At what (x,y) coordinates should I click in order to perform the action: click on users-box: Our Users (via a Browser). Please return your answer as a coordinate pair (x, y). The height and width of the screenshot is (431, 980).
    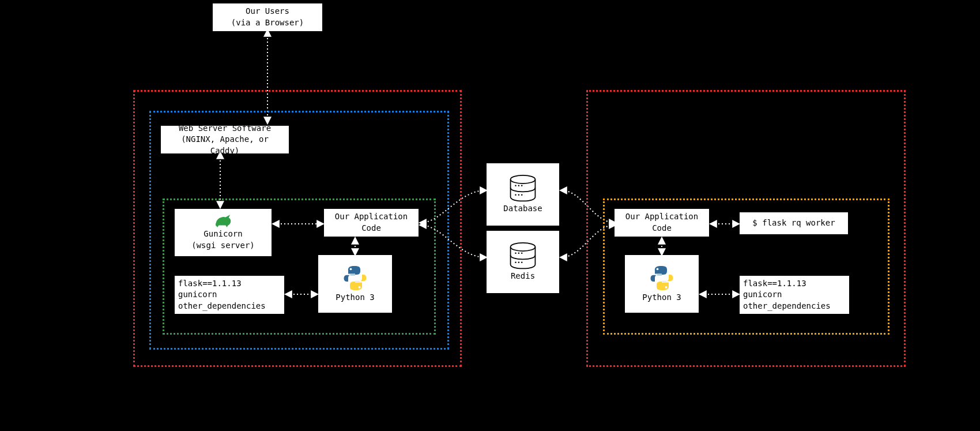
    Looking at the image, I should click on (267, 17).